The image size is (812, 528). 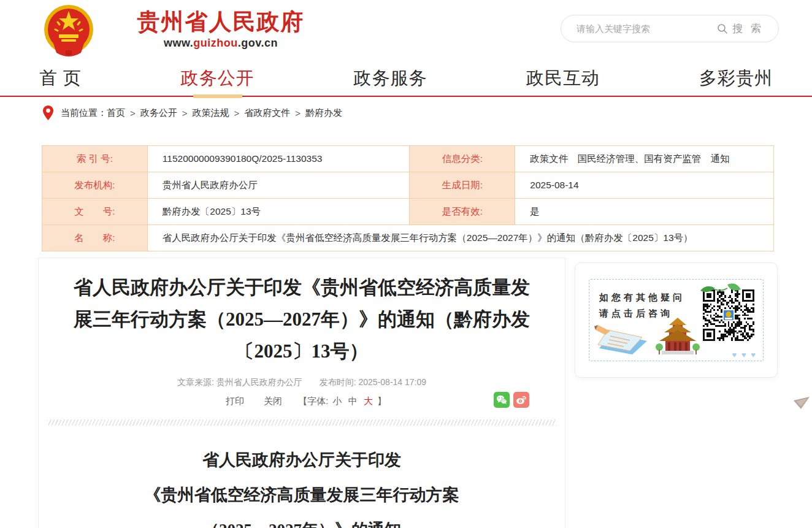 What do you see at coordinates (353, 401) in the screenshot?
I see `font-medium-button: 中` at bounding box center [353, 401].